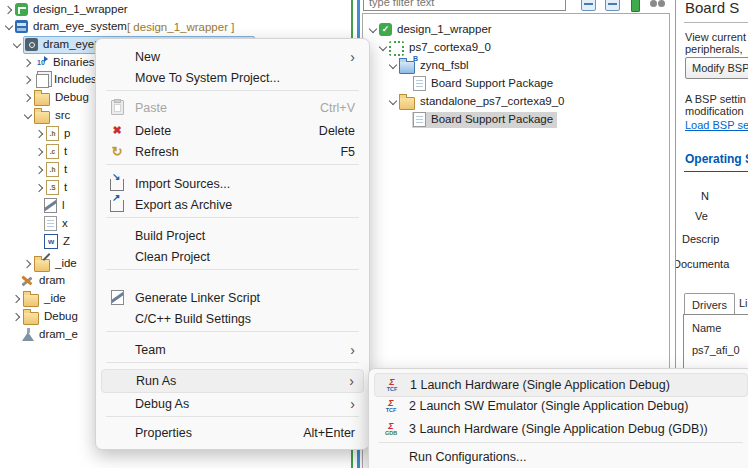  What do you see at coordinates (464, 6) in the screenshot?
I see `filter-input` at bounding box center [464, 6].